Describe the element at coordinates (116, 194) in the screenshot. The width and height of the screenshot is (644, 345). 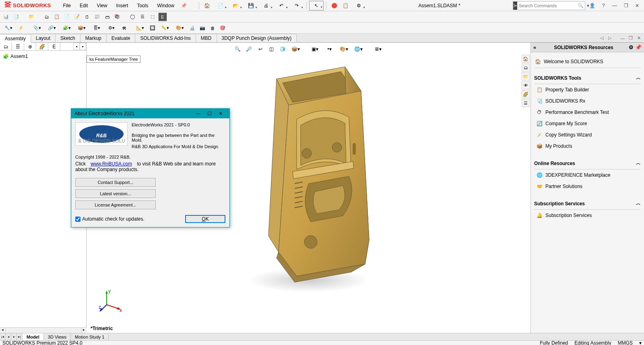
I see `latest-version-button: Latest version...` at that location.